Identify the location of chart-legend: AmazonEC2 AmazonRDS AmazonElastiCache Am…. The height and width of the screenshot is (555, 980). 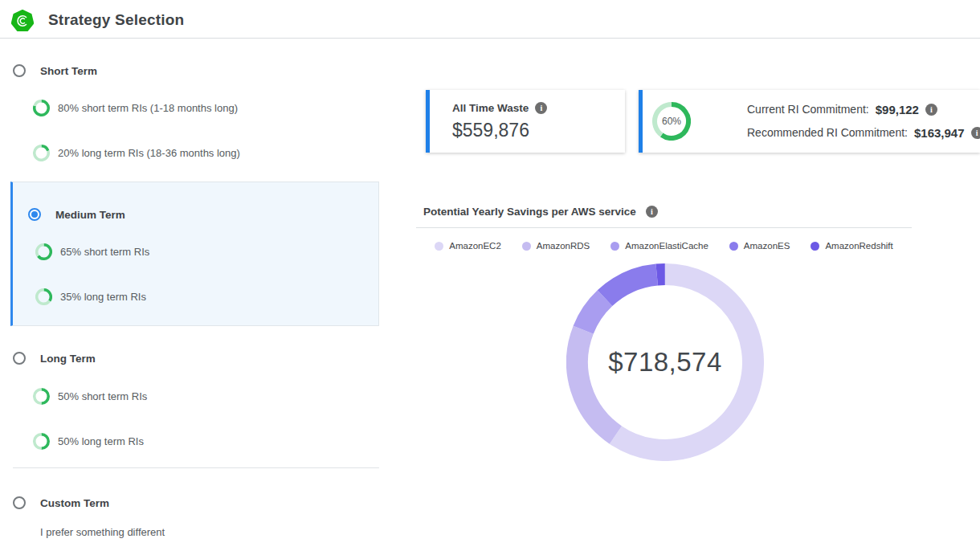
(664, 246).